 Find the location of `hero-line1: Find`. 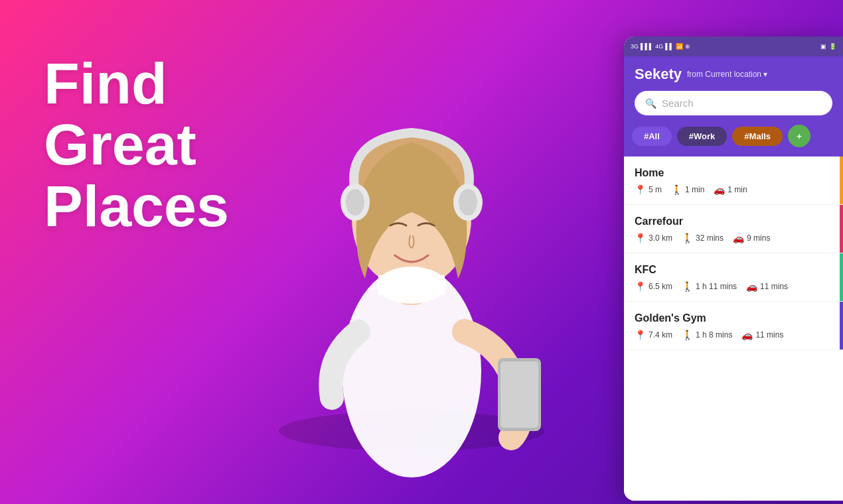

hero-line1: Find is located at coordinates (137, 84).